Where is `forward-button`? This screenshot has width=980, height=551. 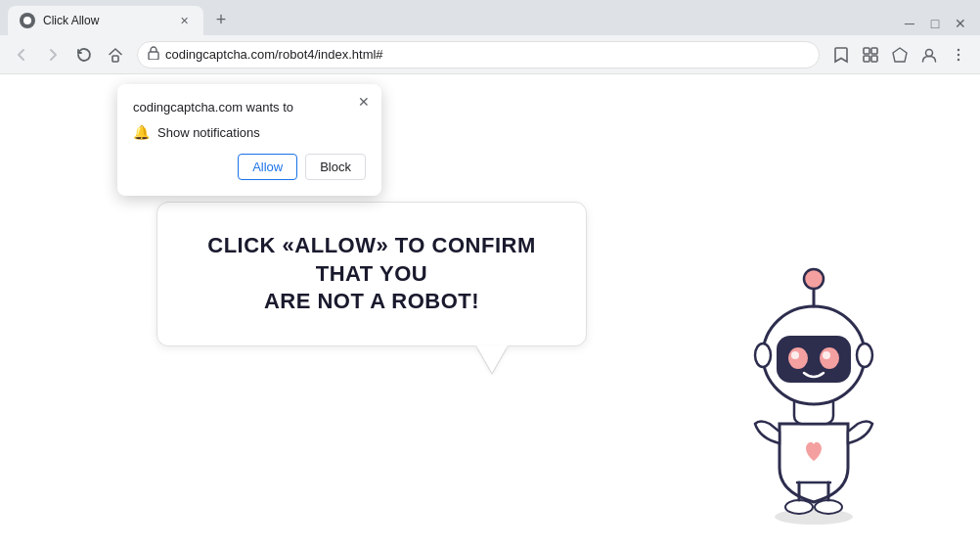
forward-button is located at coordinates (53, 55).